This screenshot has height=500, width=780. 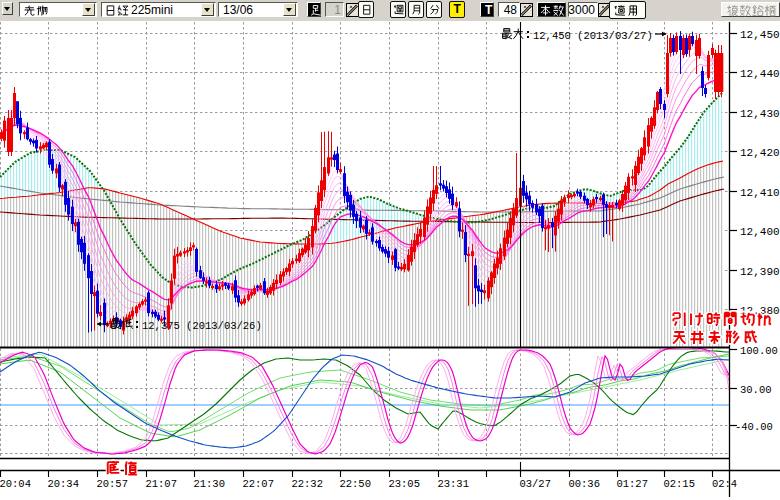 I want to click on svg-text: 12,450, so click(x=760, y=35).